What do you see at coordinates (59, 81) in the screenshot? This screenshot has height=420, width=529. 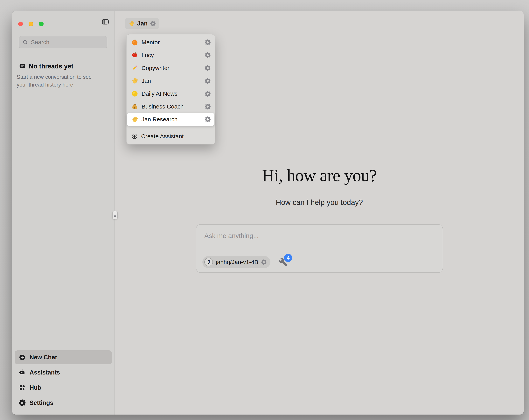 I see `empty-state-description: Start a new conversation to see your thr…` at bounding box center [59, 81].